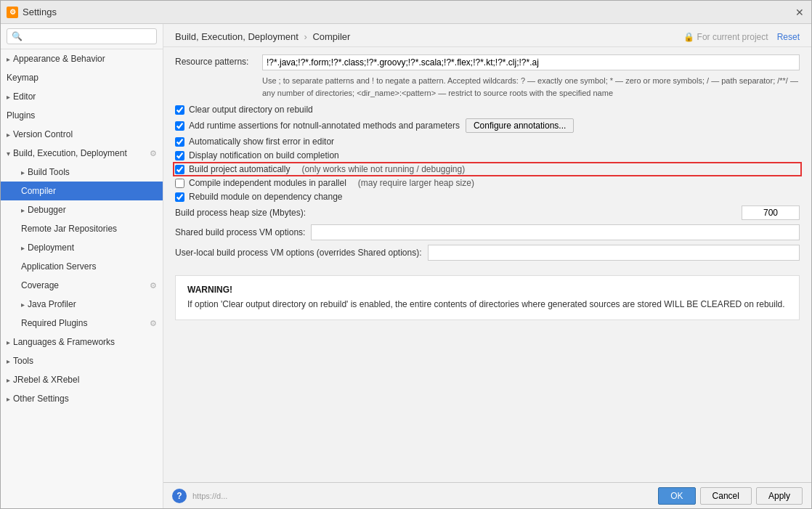 The width and height of the screenshot is (812, 509). Describe the element at coordinates (81, 266) in the screenshot. I see `sidebar-item-app-servers: Application Servers` at that location.